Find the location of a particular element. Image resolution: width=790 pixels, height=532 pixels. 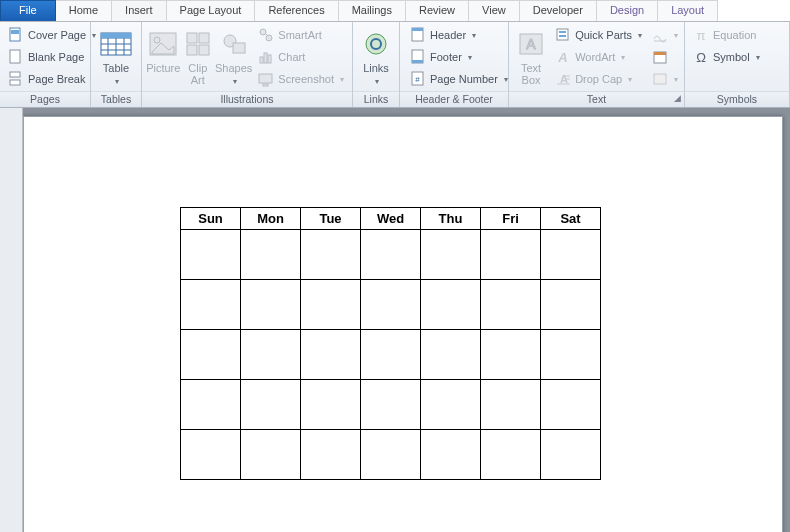

tab-home: Home is located at coordinates (84, 10).